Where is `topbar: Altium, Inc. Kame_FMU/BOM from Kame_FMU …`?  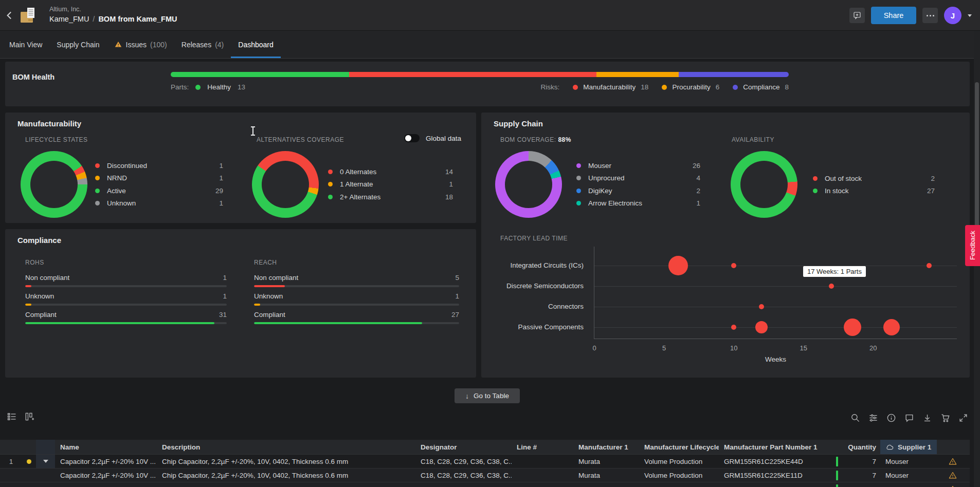 topbar: Altium, Inc. Kame_FMU/BOM from Kame_FMU … is located at coordinates (490, 15).